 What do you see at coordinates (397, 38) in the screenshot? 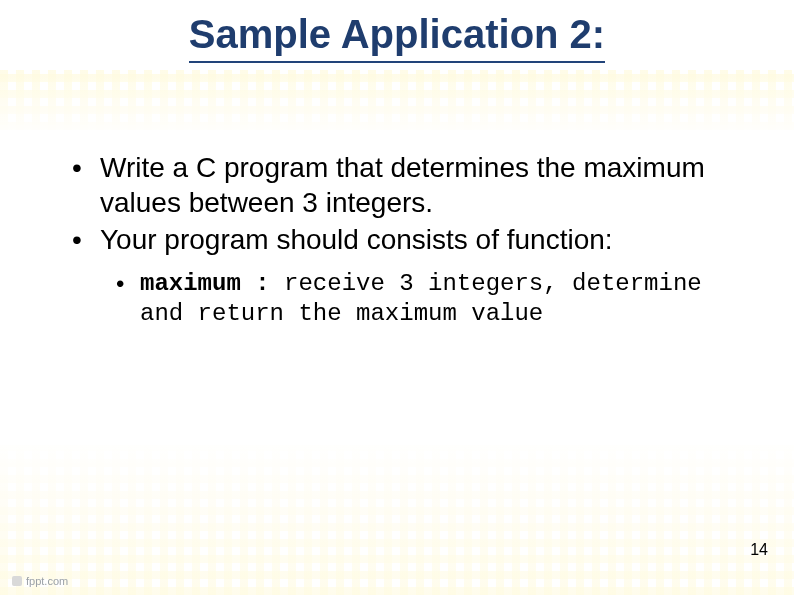
I see `slide-title: Sample Application 2:` at bounding box center [397, 38].